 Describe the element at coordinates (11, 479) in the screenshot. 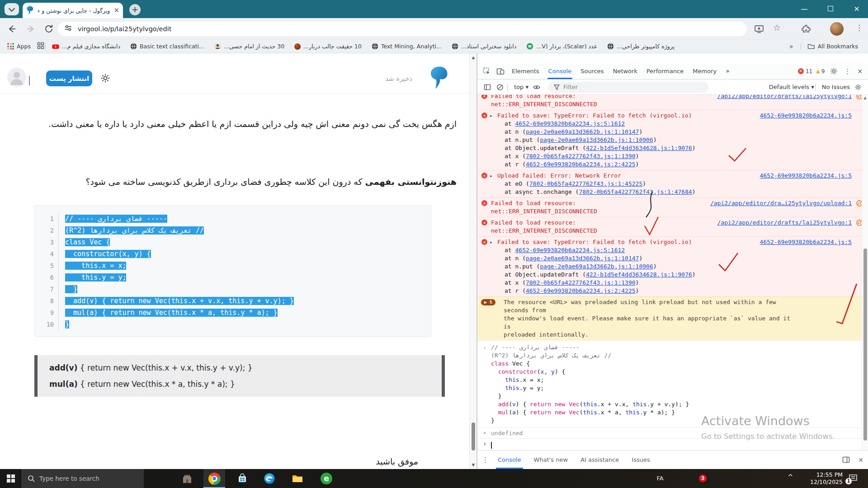

I see `start-button` at that location.